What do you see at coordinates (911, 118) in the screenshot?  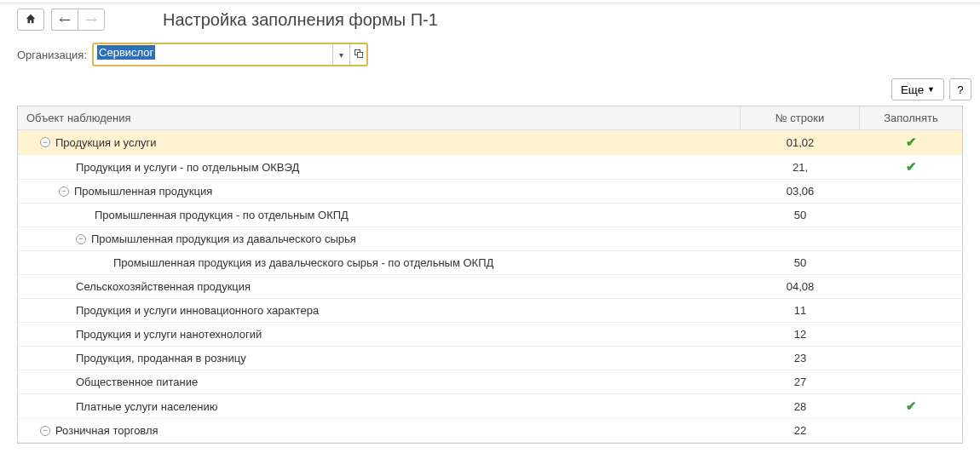 I see `header-fill: Заполнять` at bounding box center [911, 118].